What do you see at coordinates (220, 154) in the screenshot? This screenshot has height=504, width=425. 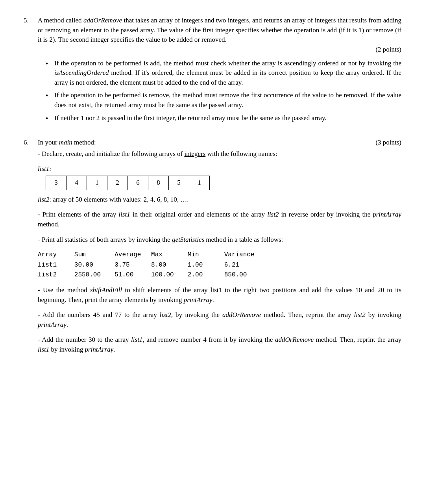 I see `q6-declare: - Declare, create, and initialize the fo…` at bounding box center [220, 154].